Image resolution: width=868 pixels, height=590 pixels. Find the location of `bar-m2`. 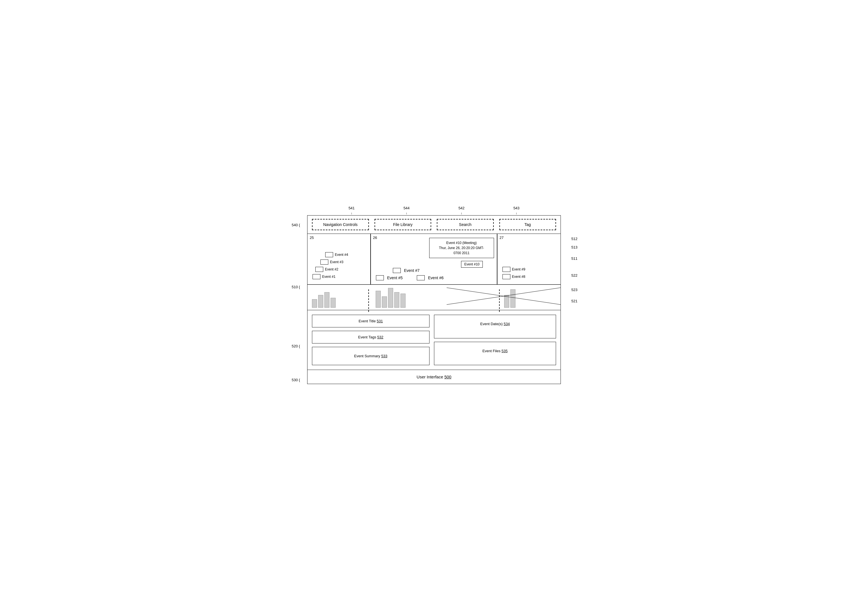

bar-m2 is located at coordinates (384, 302).